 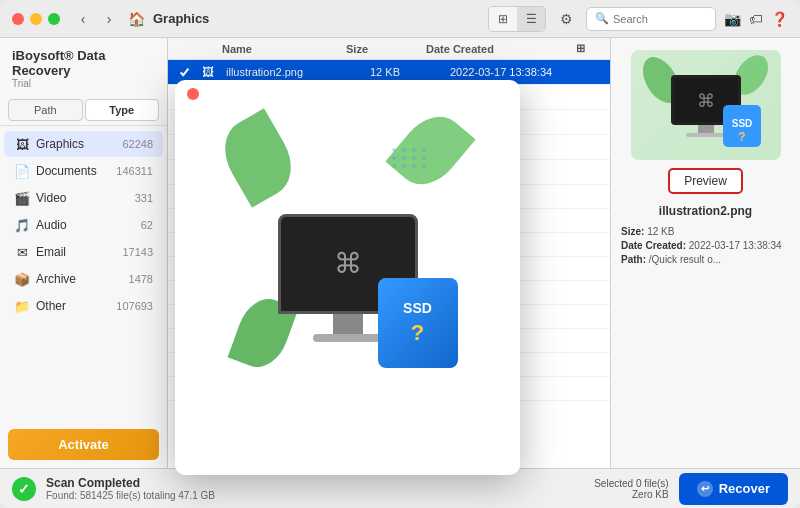 I want to click on header-actions: ⊞, so click(x=588, y=48).